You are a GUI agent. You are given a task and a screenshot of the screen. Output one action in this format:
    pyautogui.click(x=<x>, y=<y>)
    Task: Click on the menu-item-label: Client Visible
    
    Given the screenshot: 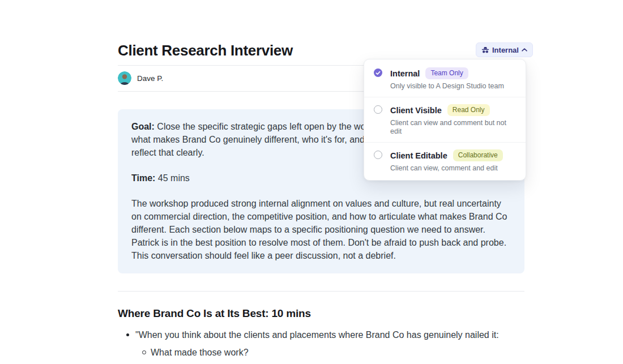 What is the action you would take?
    pyautogui.click(x=416, y=110)
    